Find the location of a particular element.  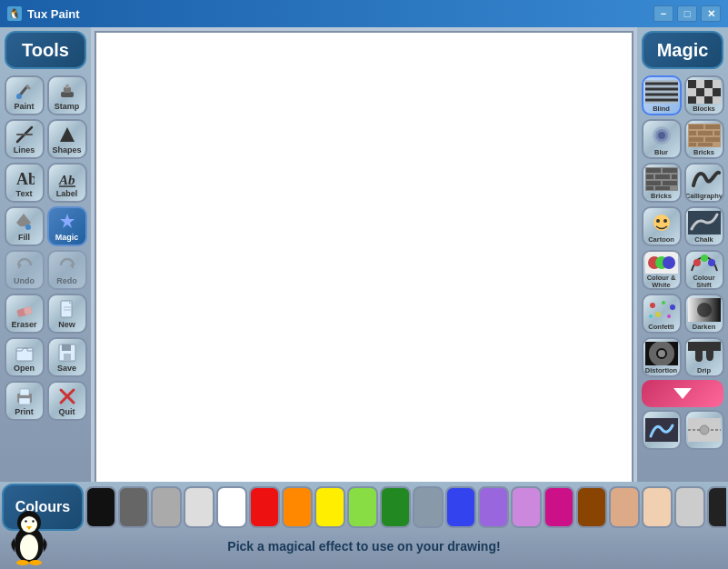

status-message: Pick a magical effect to use on your dra… is located at coordinates (364, 546).